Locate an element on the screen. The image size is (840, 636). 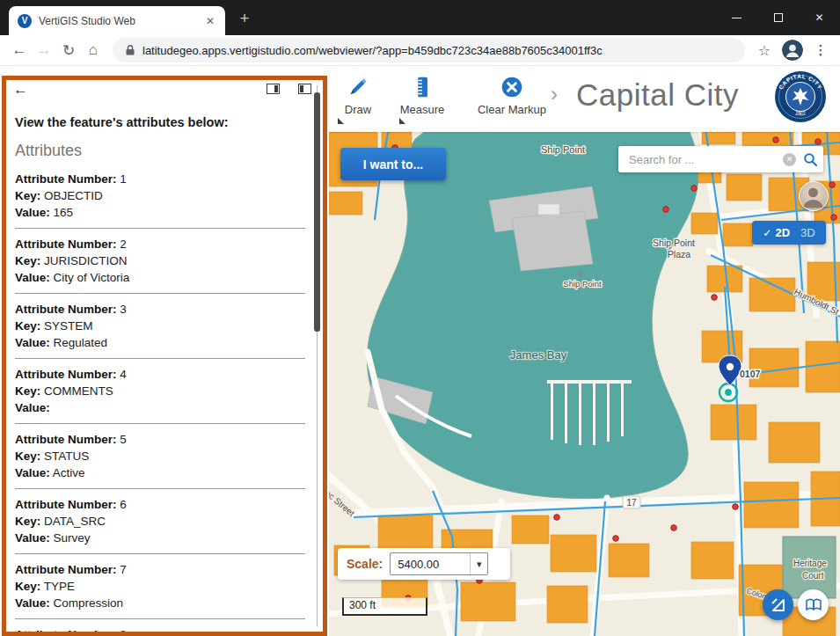
browser-profile-avatar is located at coordinates (793, 50).